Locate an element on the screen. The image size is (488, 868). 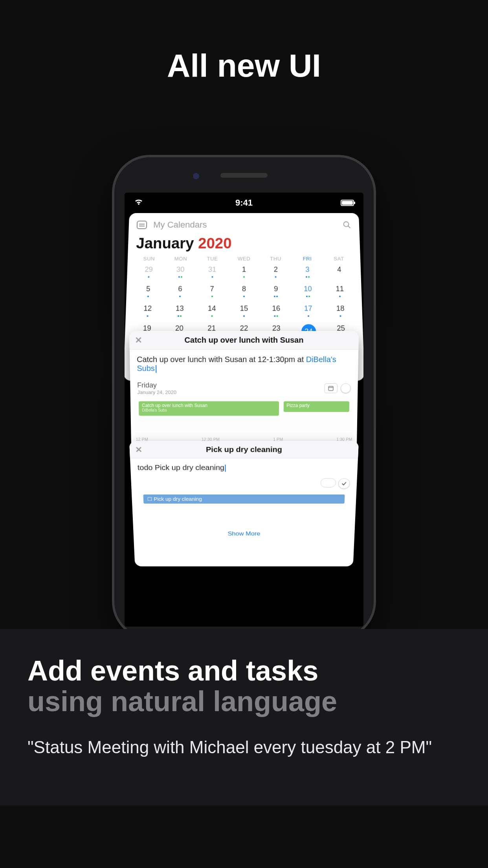
month-name: January is located at coordinates (165, 243).